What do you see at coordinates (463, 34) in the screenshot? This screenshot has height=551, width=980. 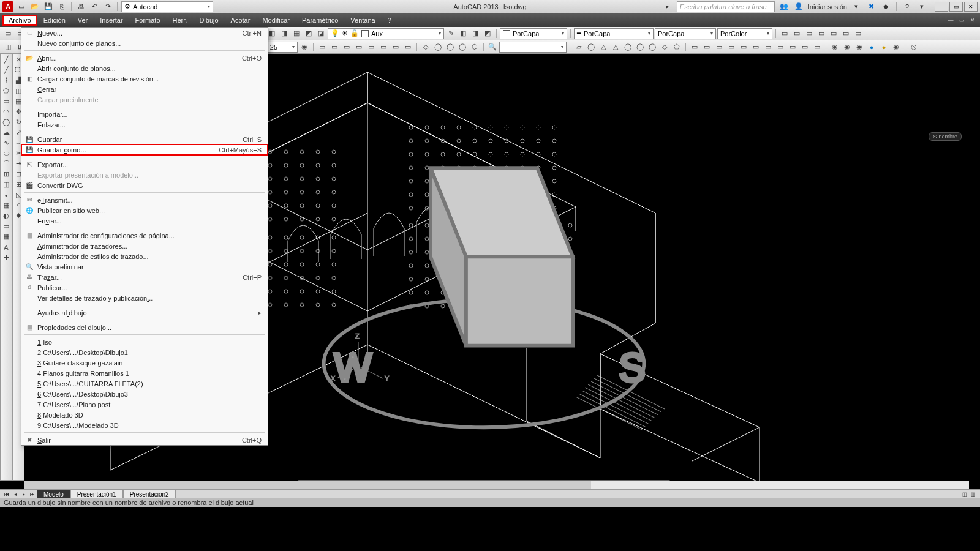 I see `layer-icon: ◧` at bounding box center [463, 34].